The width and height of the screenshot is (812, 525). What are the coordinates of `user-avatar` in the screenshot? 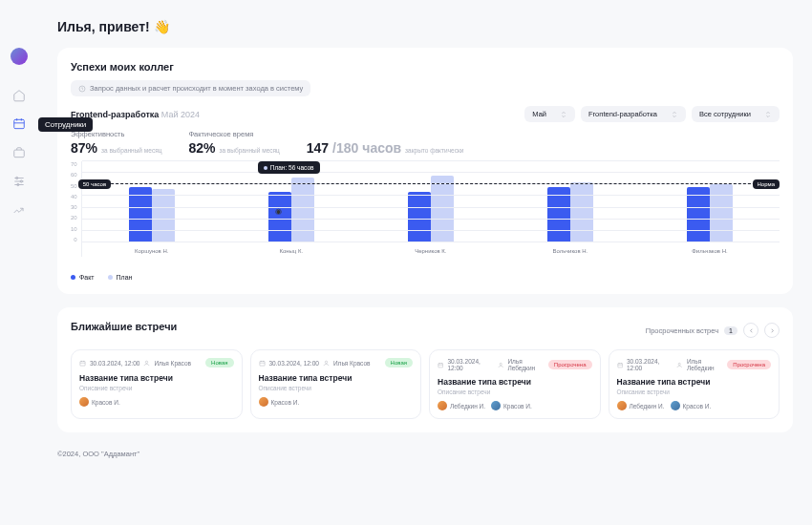 It's located at (19, 56).